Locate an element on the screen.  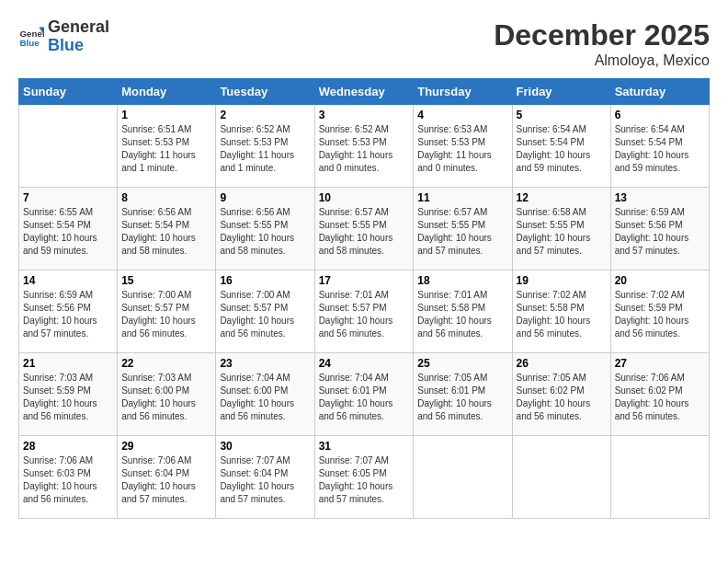
calendar-week-row: 7Sunrise: 6:55 AM Sunset: 5:54 PM Daylig… is located at coordinates (364, 229).